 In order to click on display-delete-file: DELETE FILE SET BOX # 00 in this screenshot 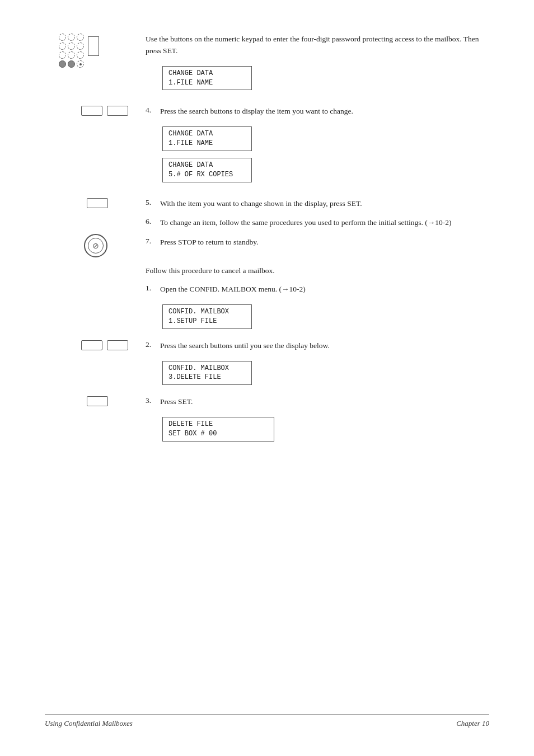, I will do `click(218, 429)`.